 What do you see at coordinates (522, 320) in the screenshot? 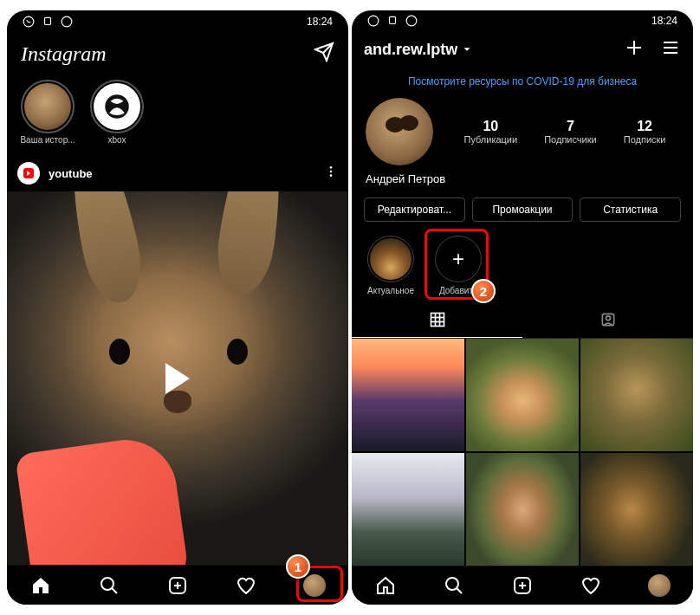
I see `profile-tabs` at bounding box center [522, 320].